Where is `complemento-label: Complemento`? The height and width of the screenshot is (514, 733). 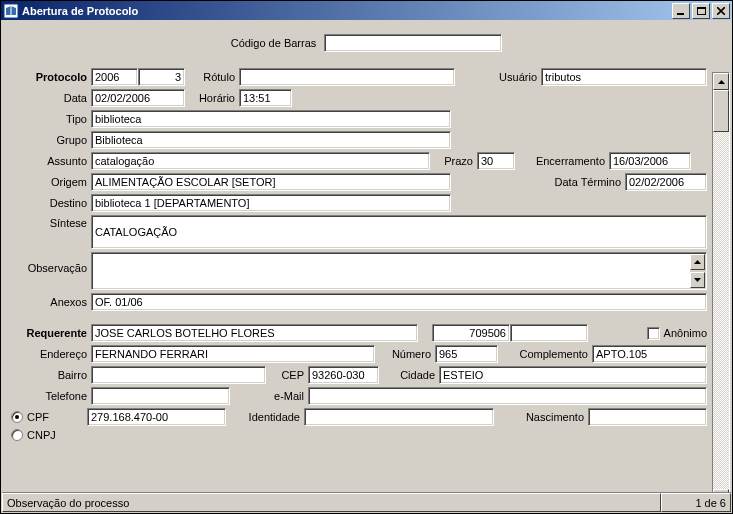 complemento-label: Complemento is located at coordinates (545, 354).